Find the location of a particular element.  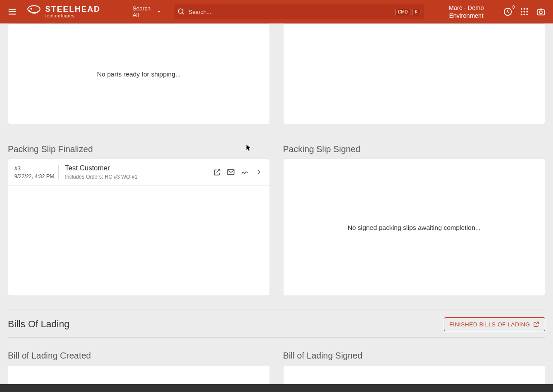

hamburger-icon is located at coordinates (12, 12).